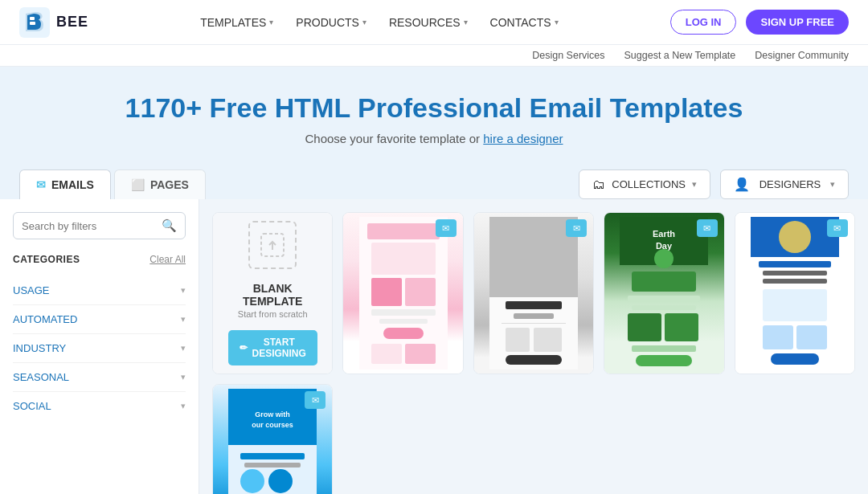  Describe the element at coordinates (273, 348) in the screenshot. I see `start-designing-button: ✏ START DESIGNING` at that location.